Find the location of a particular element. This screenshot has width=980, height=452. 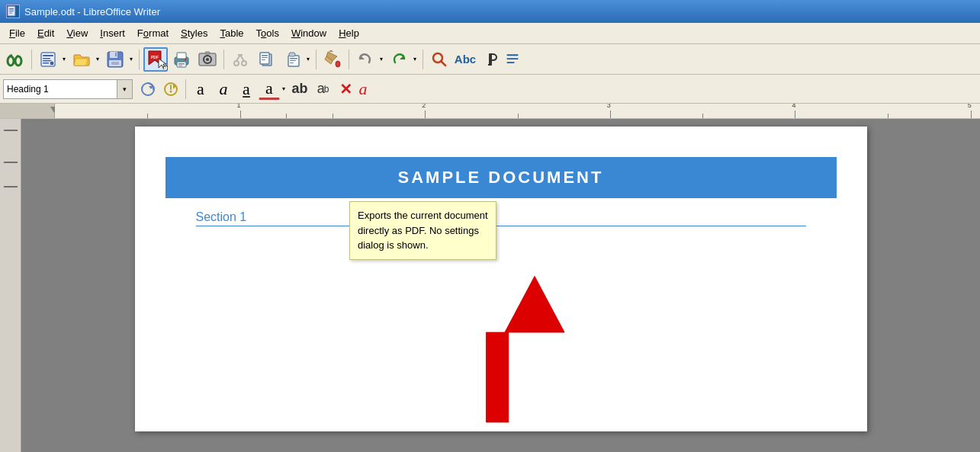

open-button is located at coordinates (82, 59).